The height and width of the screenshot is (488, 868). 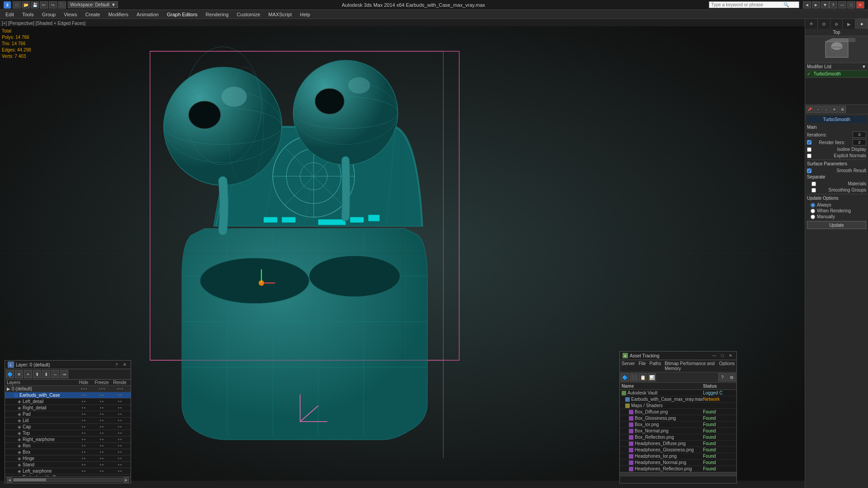 I want to click on help-btn: ?, so click(x=833, y=5).